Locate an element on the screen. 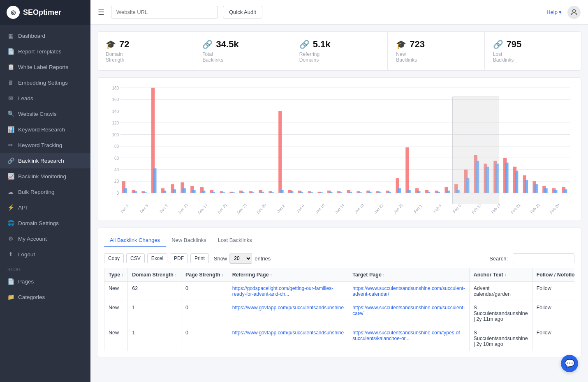  sidebar-item-keyword-tracking: ✏Keyword Tracking is located at coordinates (45, 145).